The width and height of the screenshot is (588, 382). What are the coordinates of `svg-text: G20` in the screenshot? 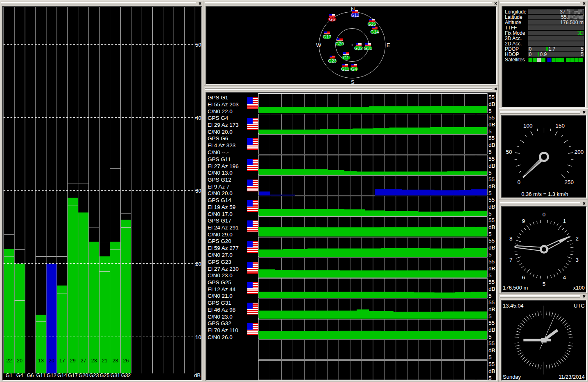 It's located at (84, 375).